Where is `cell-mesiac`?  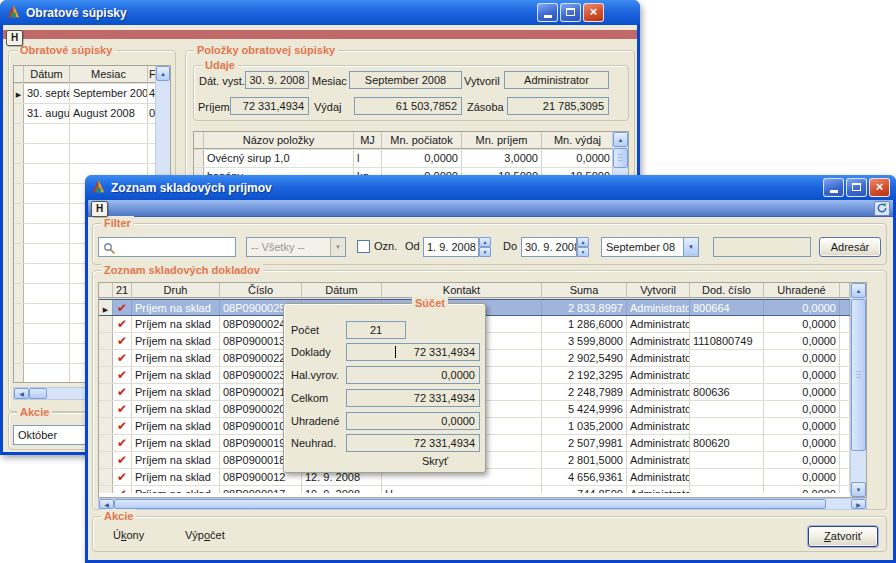
cell-mesiac is located at coordinates (109, 154).